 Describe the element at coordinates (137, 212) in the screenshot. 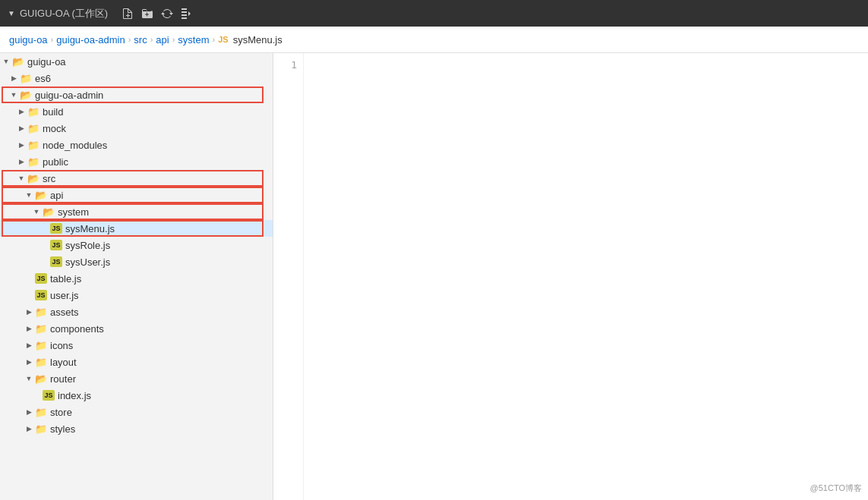

I see `tree-item-system: 📂system` at that location.